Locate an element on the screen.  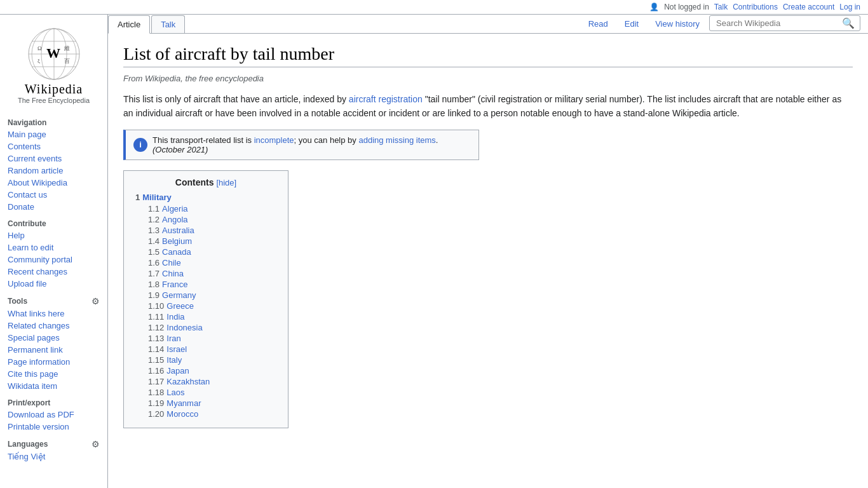
incomplete-link: incomplete is located at coordinates (275, 140).